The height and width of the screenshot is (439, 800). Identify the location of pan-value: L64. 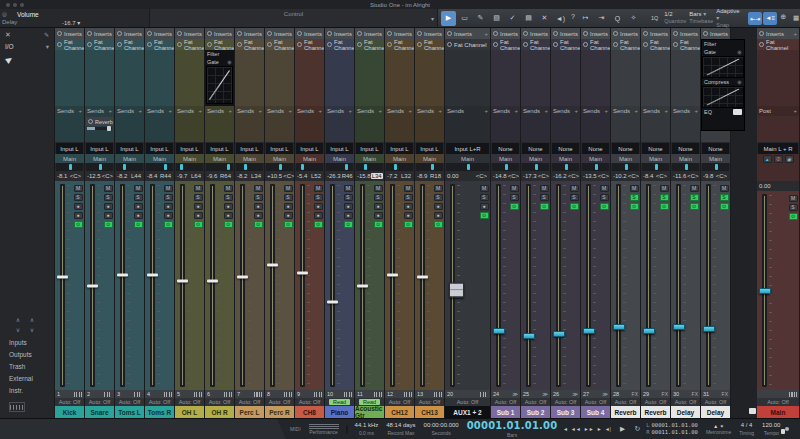
(196, 176).